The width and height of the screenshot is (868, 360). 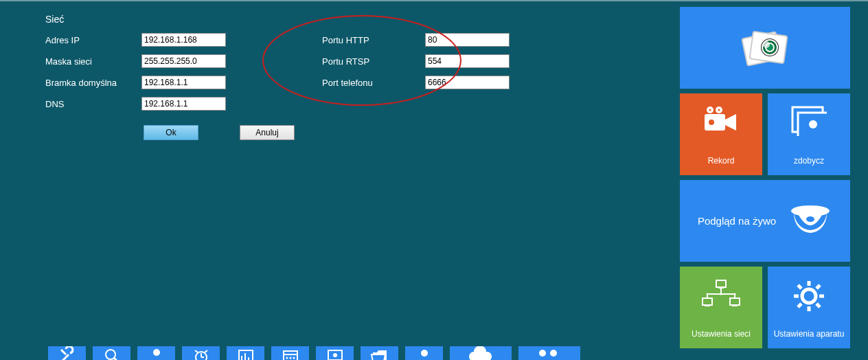 What do you see at coordinates (315, 353) in the screenshot?
I see `bottom-toolbar` at bounding box center [315, 353].